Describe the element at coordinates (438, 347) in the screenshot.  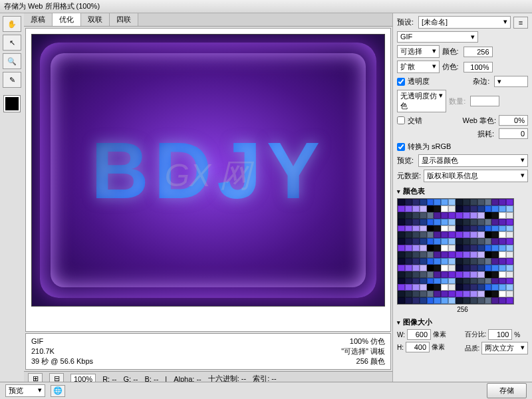
I see `px-label-2: 像素` at that location.